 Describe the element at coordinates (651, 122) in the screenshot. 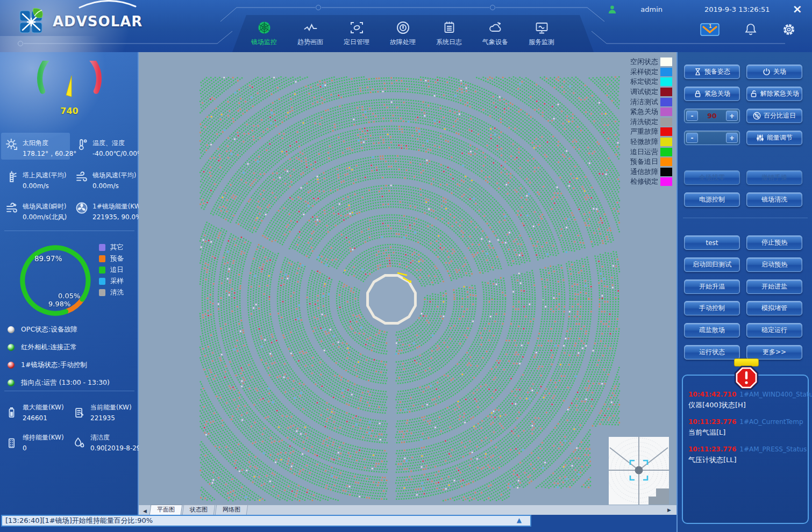

I see `field-state-legend: 空闲状态采样锁定标定锁定调试锁定清洁测试紧急关场清洗锁定严重故障轻微故障追日运营…` at that location.